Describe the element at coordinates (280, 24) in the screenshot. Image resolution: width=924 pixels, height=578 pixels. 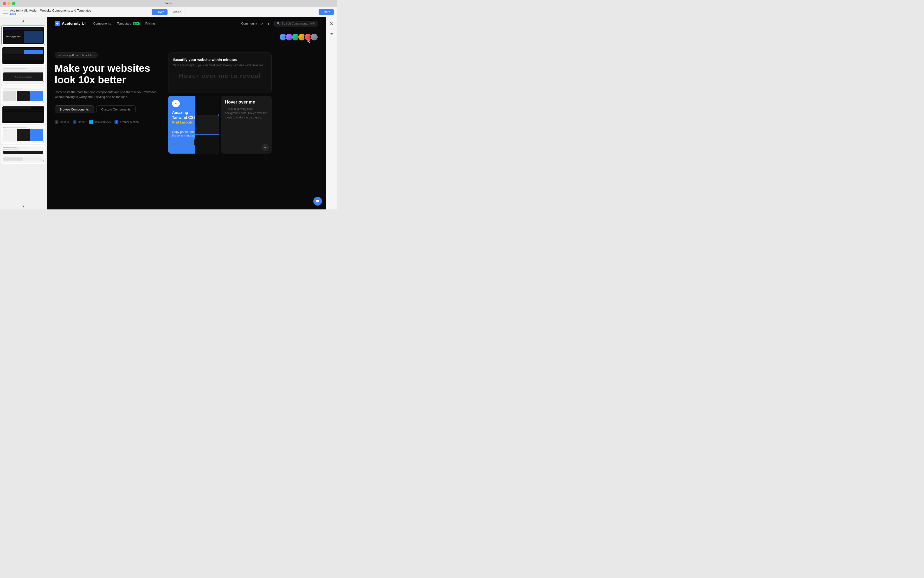
I see `website-nav-right: Community ✕ ◐ 🔍 Search Components ⌘K` at that location.